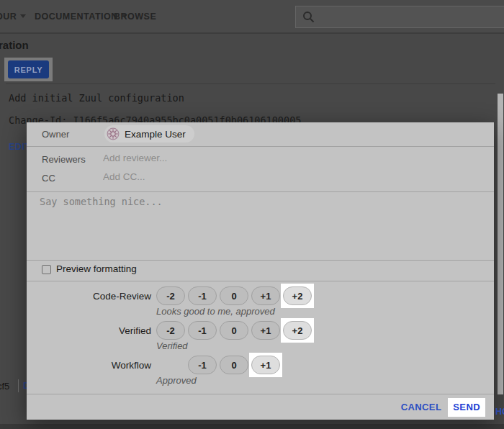 Image resolution: width=504 pixels, height=429 pixels. What do you see at coordinates (234, 296) in the screenshot?
I see `code-review-zero-button: 0` at bounding box center [234, 296].